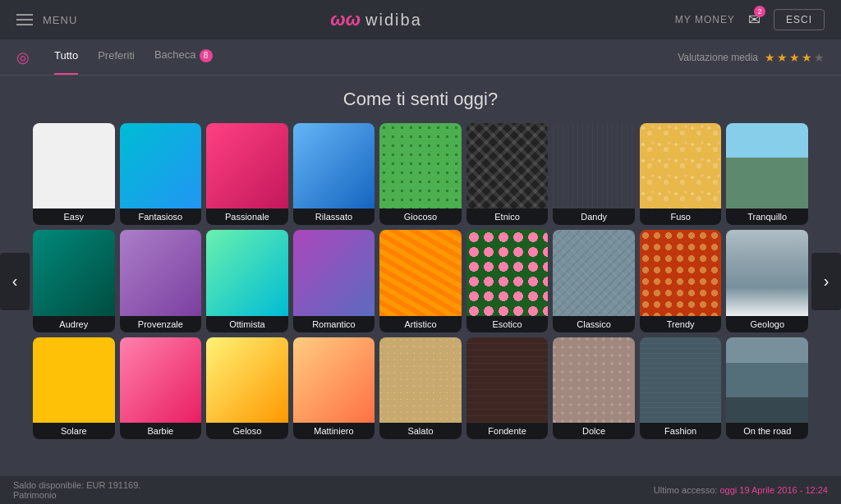  I want to click on last-access-date: oggi 19 Aprile 2016 - 12:24, so click(774, 490).